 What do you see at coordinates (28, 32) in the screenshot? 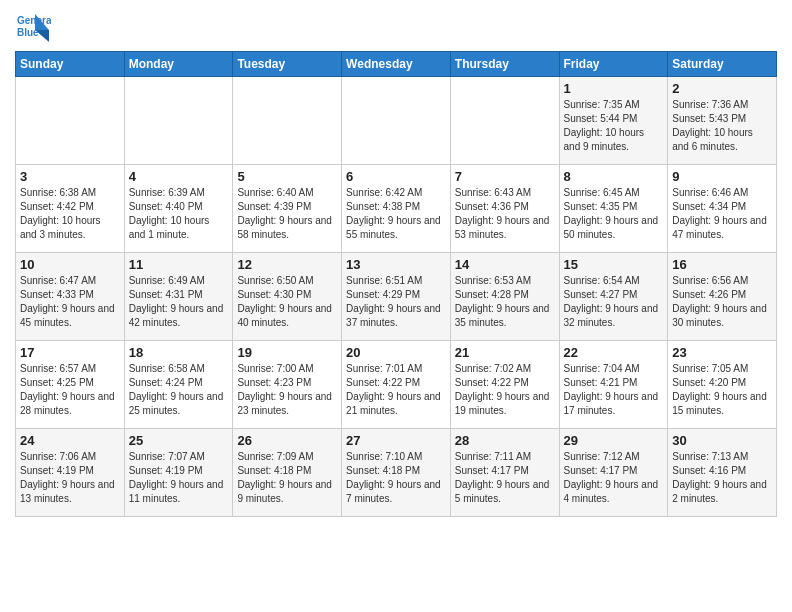
I see `svg-text: Blue` at bounding box center [28, 32].